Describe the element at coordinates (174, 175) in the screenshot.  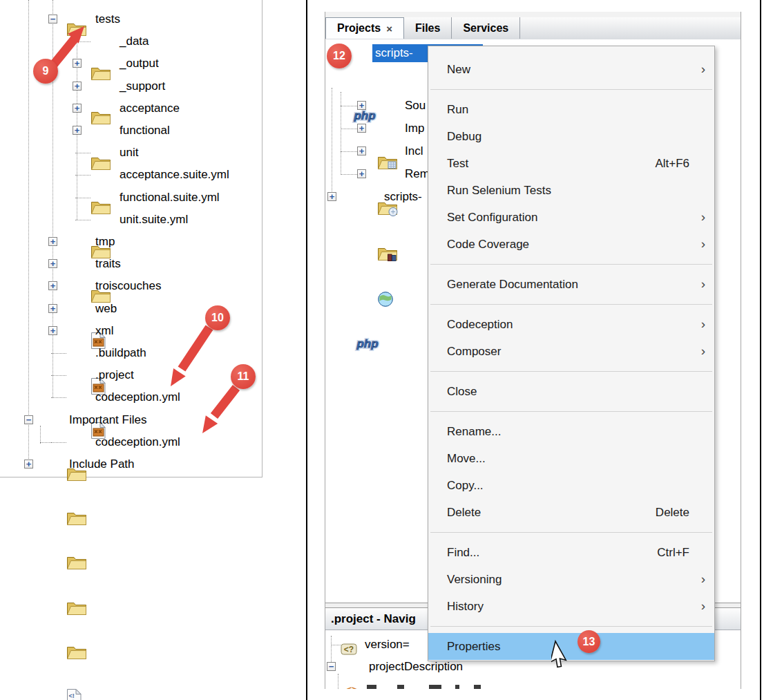
I see `tree-item-label: acceptance.suite.yml` at that location.